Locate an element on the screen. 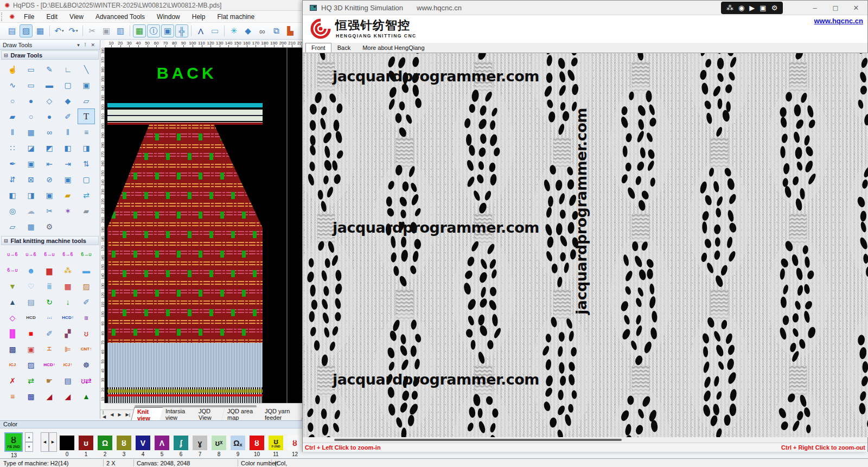 The image size is (868, 467). info-button: Ⓘ is located at coordinates (154, 31).